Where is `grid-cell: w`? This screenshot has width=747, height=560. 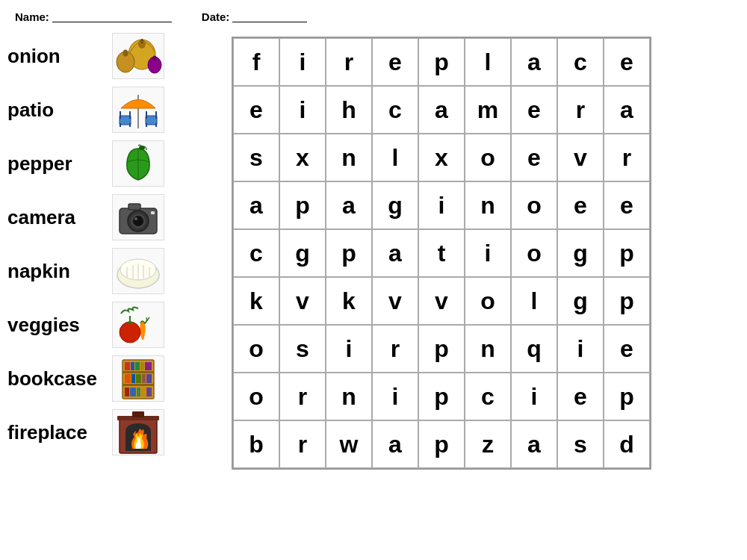
grid-cell: w is located at coordinates (349, 444).